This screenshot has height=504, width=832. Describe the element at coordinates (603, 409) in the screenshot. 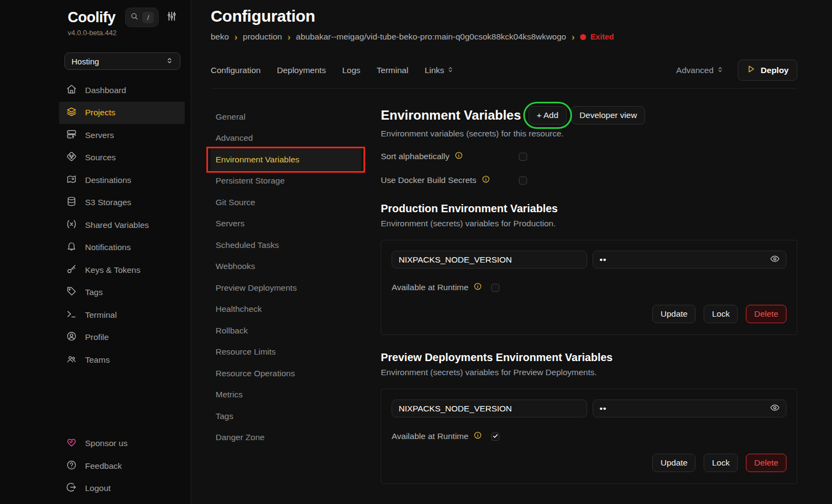

I see `variable-value-text: ••` at that location.